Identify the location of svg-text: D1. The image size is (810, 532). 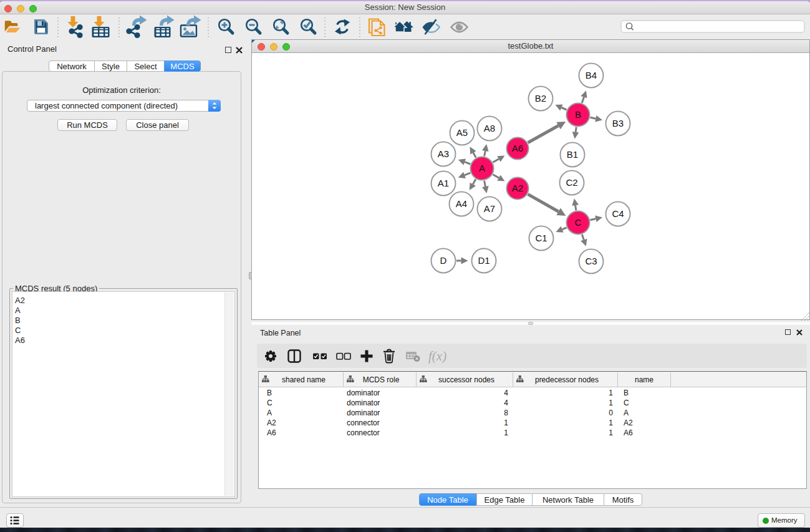
(484, 261).